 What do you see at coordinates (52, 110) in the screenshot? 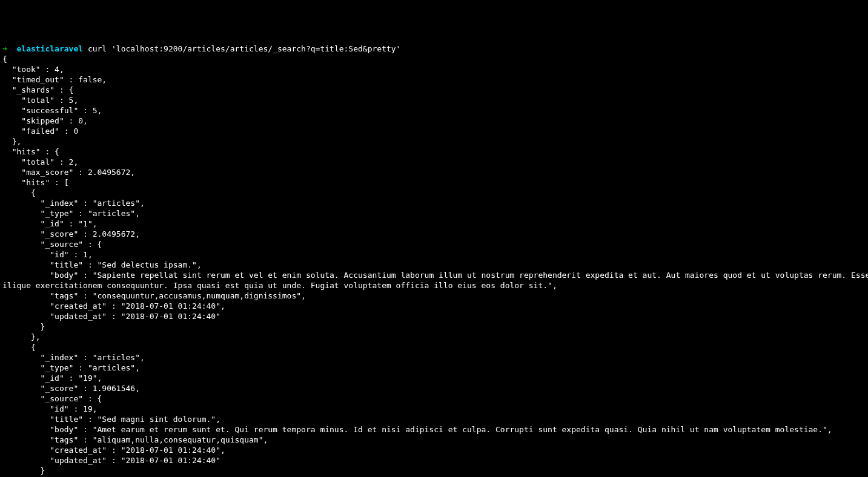
I see `json-line: "successful" : 5,` at bounding box center [52, 110].